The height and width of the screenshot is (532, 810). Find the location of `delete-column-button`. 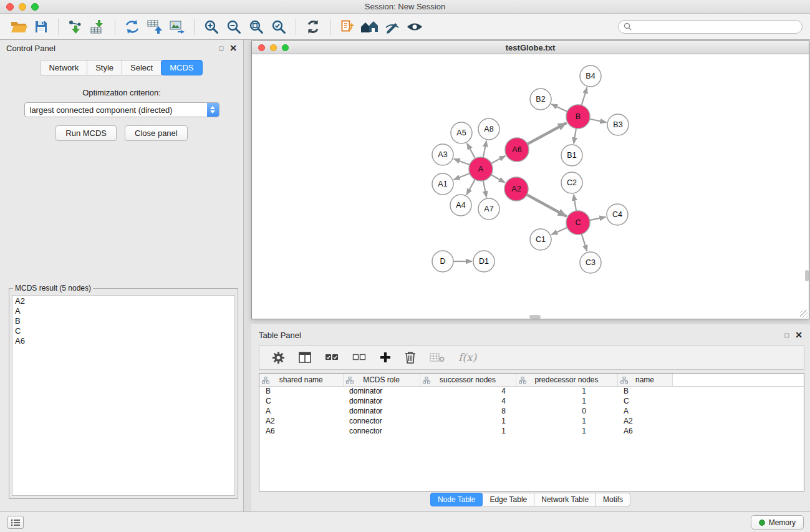

delete-column-button is located at coordinates (410, 357).